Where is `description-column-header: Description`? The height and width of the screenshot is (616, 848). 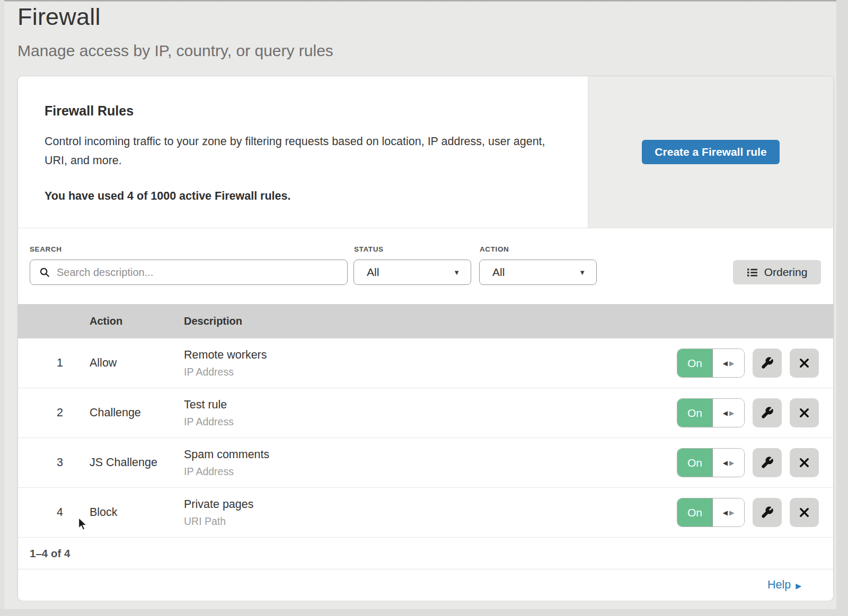
description-column-header: Description is located at coordinates (501, 321).